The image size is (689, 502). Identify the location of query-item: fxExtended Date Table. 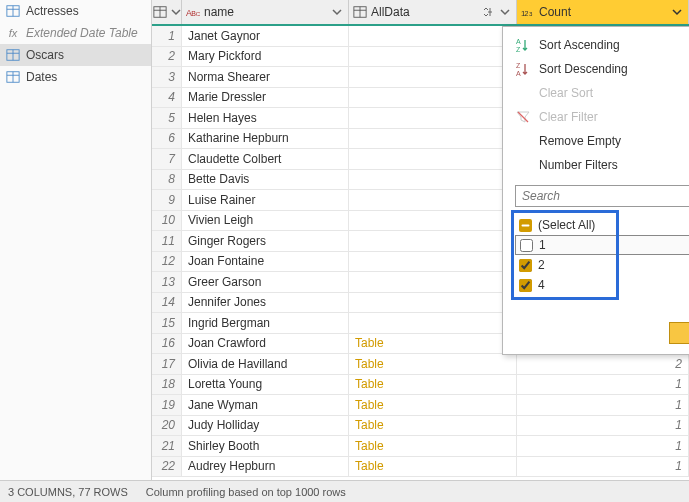
(76, 33).